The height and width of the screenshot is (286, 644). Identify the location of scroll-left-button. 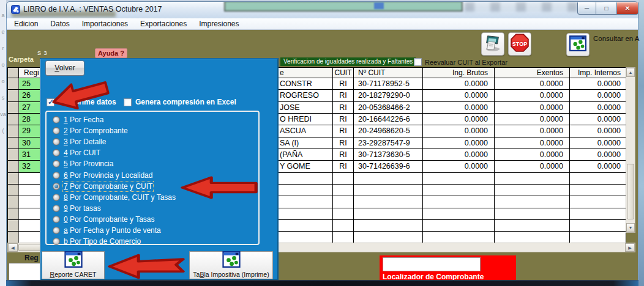
(13, 248).